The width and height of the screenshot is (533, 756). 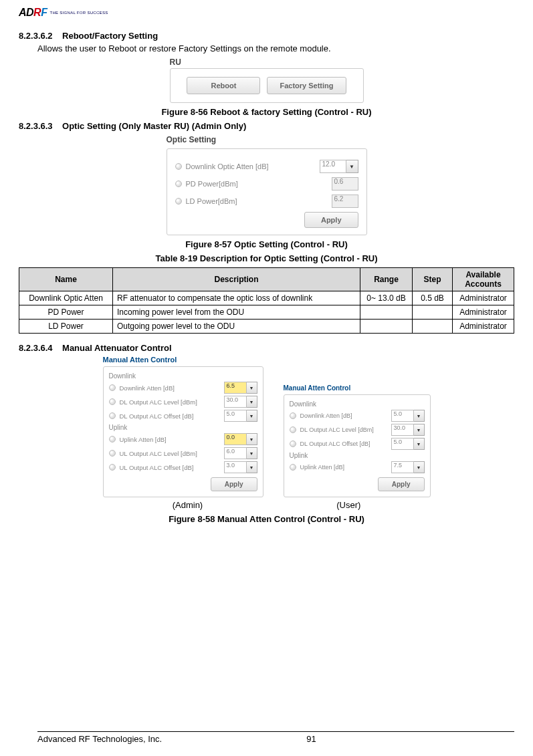 I want to click on section-title: Manual Attenuator Control, so click(x=116, y=348).